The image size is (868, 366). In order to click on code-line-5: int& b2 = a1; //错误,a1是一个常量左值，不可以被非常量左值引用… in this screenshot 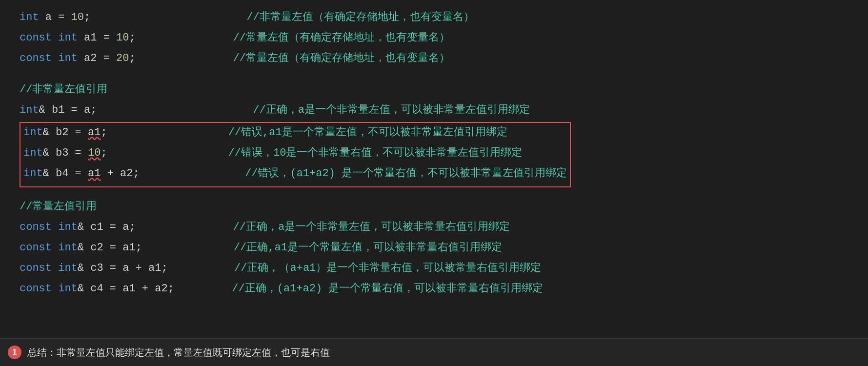, I will do `click(295, 134)`.